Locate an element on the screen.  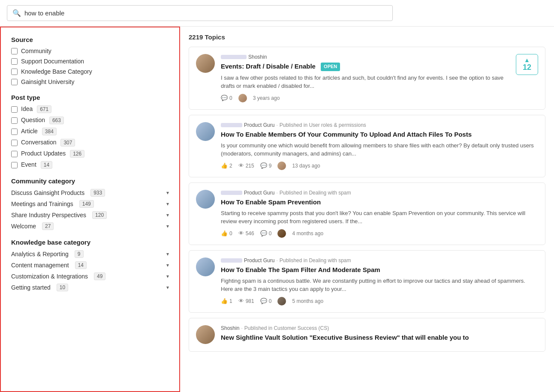
kb-cat-analytics: Analytics & Reporting 9 ▾ is located at coordinates (90, 254).